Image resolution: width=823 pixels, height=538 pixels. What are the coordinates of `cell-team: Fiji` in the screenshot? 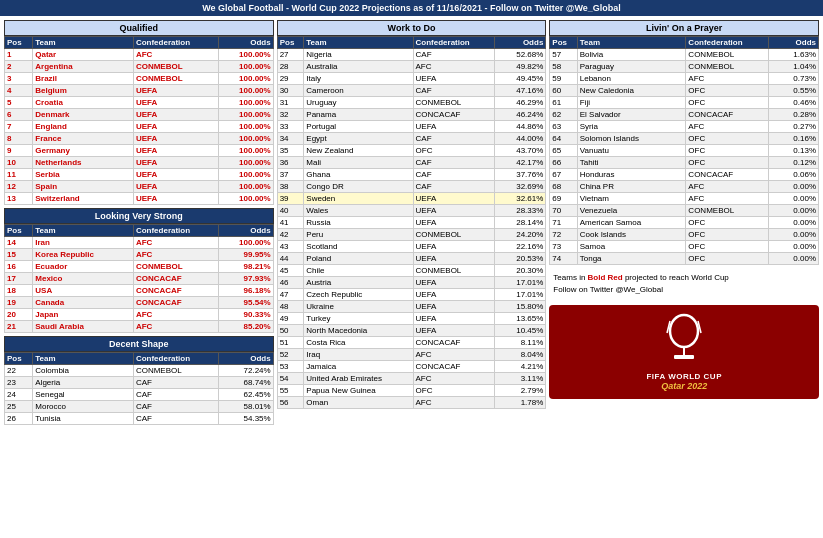 It's located at (632, 103).